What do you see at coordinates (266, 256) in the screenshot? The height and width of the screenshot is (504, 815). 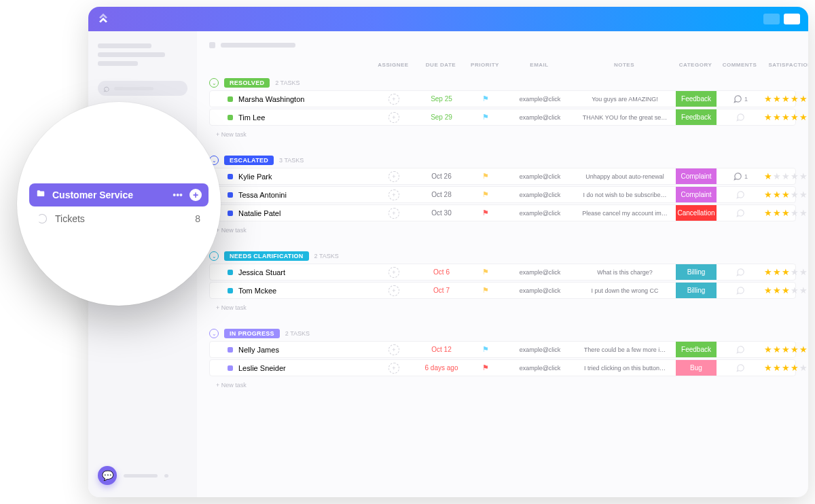 I see `status-pill: NEEDS CLARIFICATION` at bounding box center [266, 256].